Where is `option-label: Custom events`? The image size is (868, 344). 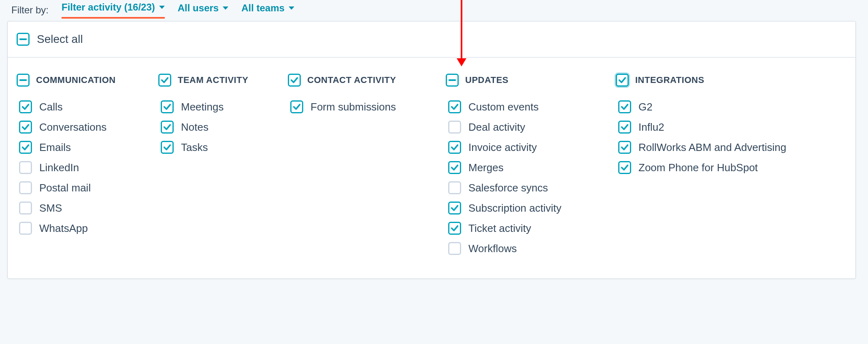 option-label: Custom events is located at coordinates (504, 107).